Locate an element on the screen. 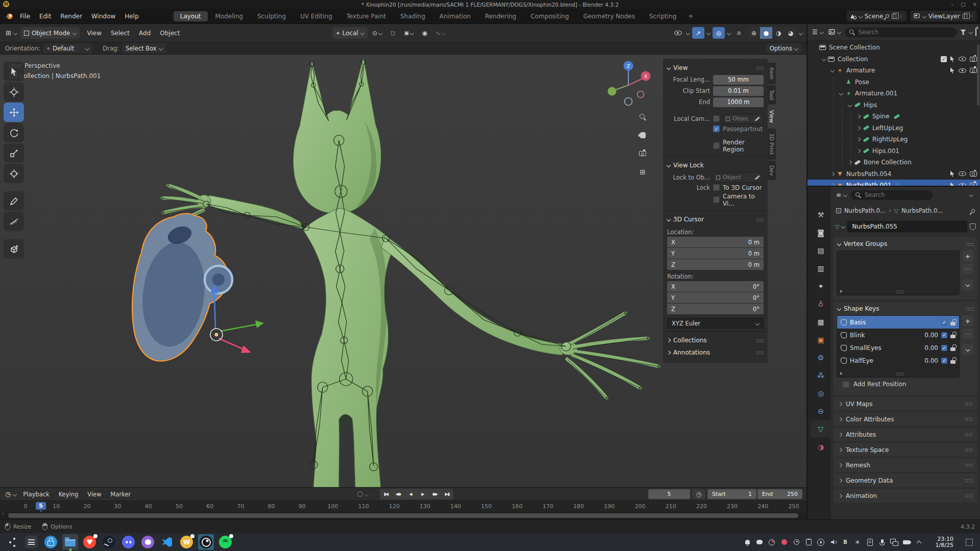  play-button: ▶ is located at coordinates (423, 494).